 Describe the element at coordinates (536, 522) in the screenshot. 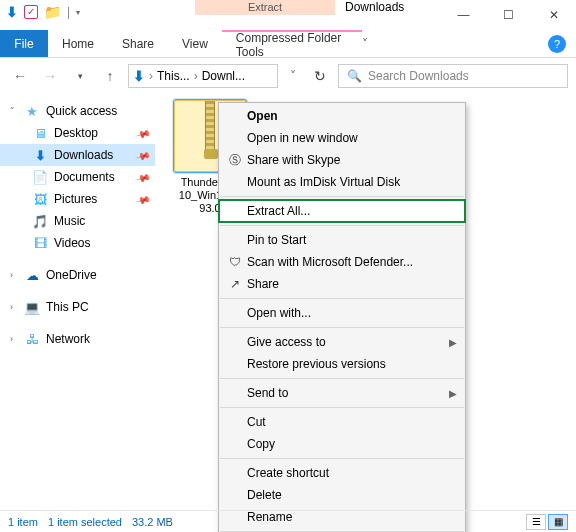

I see `details-view-button: ☰` at that location.